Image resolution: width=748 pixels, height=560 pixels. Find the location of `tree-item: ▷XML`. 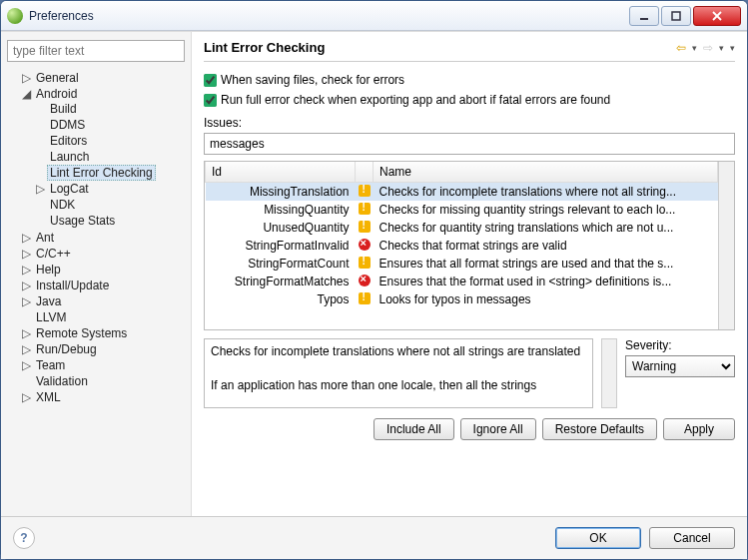

tree-item: ▷XML is located at coordinates (103, 397).